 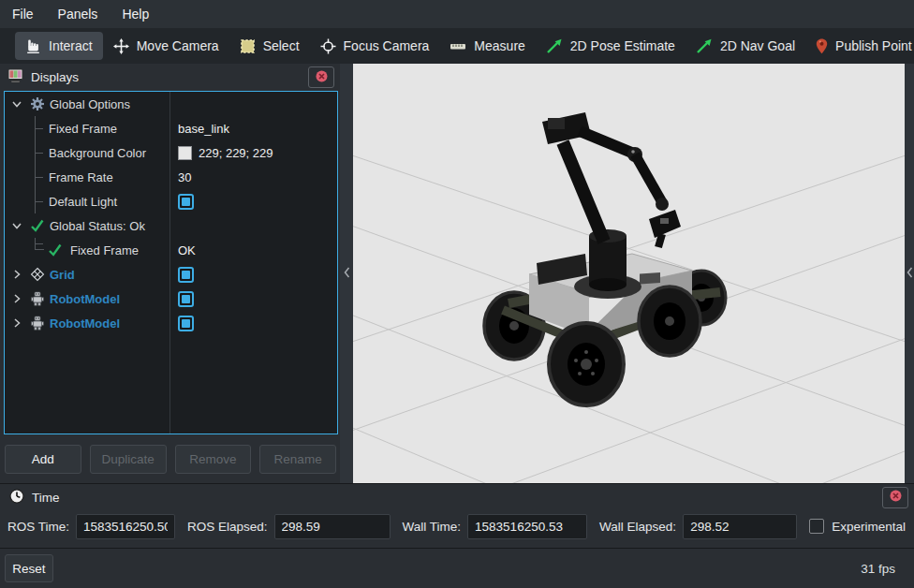 What do you see at coordinates (37, 104) in the screenshot?
I see `gear-icon` at bounding box center [37, 104].